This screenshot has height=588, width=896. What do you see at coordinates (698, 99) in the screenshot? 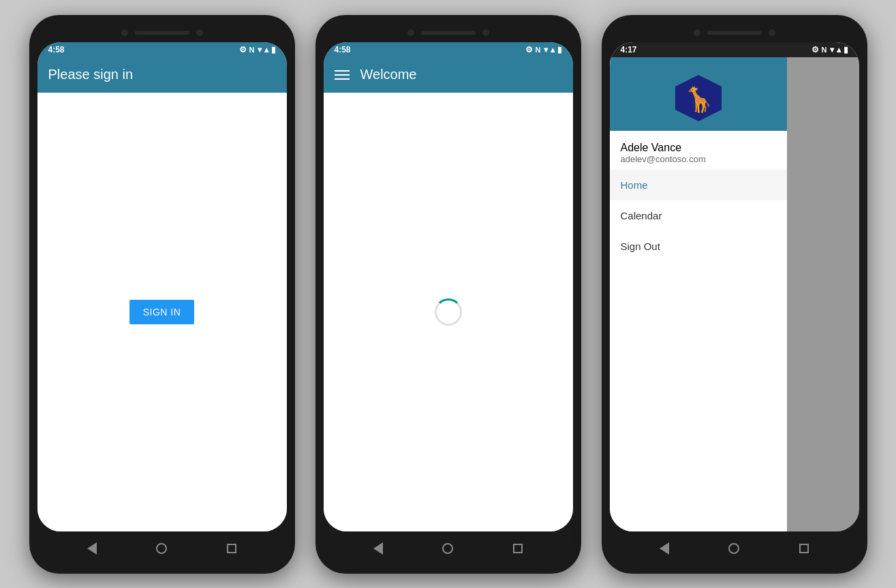
I see `avatar-giraffe-emoji: 🦒` at bounding box center [698, 99].